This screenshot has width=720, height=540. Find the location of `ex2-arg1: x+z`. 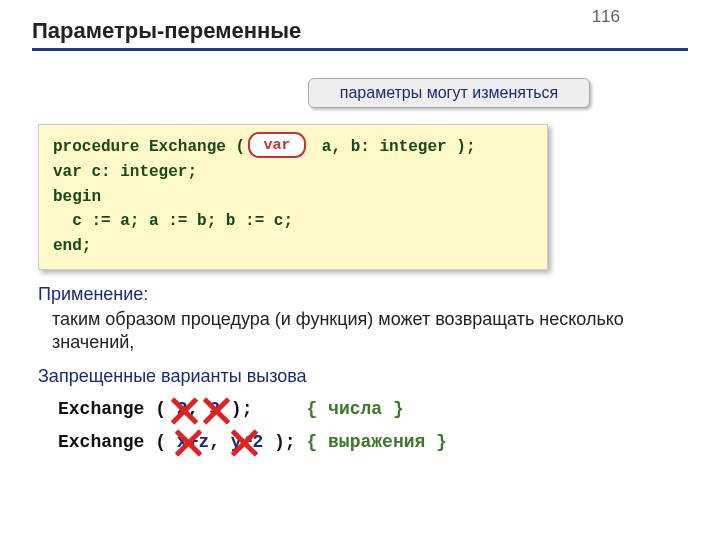

ex2-arg1: x+z is located at coordinates (193, 442).